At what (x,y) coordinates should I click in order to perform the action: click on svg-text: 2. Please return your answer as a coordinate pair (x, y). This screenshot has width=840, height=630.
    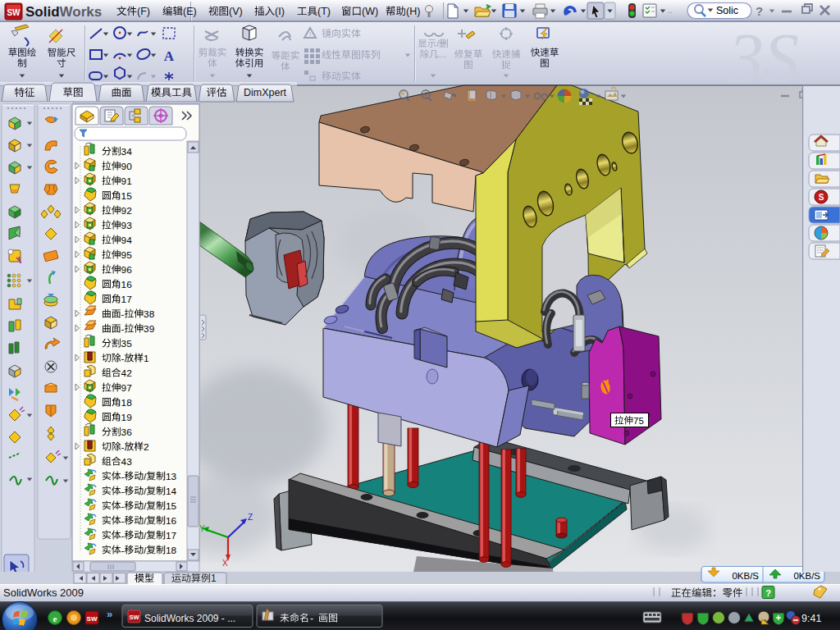
    Looking at the image, I should click on (146, 447).